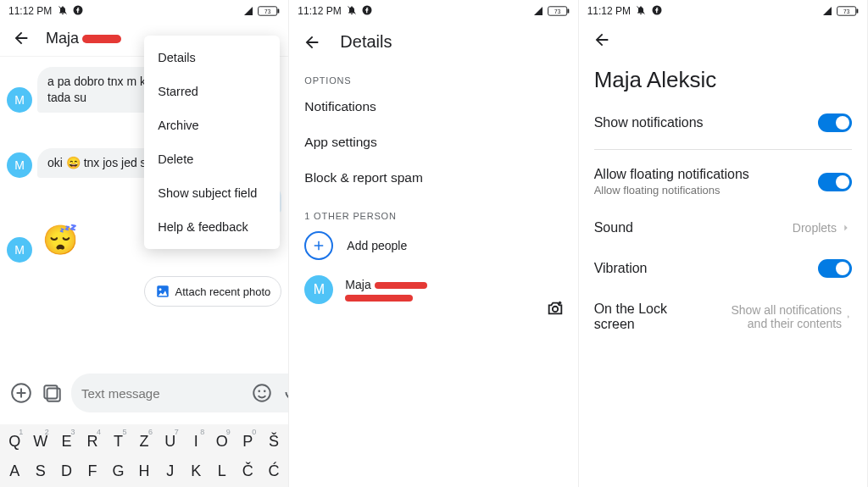 Image resolution: width=868 pixels, height=487 pixels. Describe the element at coordinates (212, 58) in the screenshot. I see `menu-details: Details` at that location.